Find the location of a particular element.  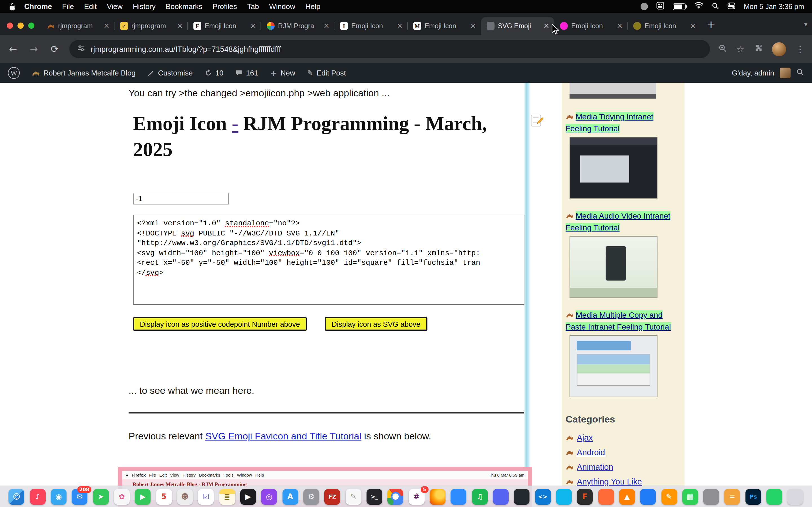

dock-icon-discord is located at coordinates (501, 496).